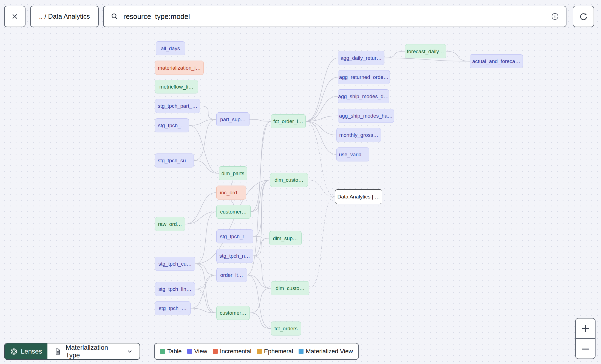  Describe the element at coordinates (257, 351) in the screenshot. I see `legend: TableViewIncrementalEphemeralMaterialize…` at that location.